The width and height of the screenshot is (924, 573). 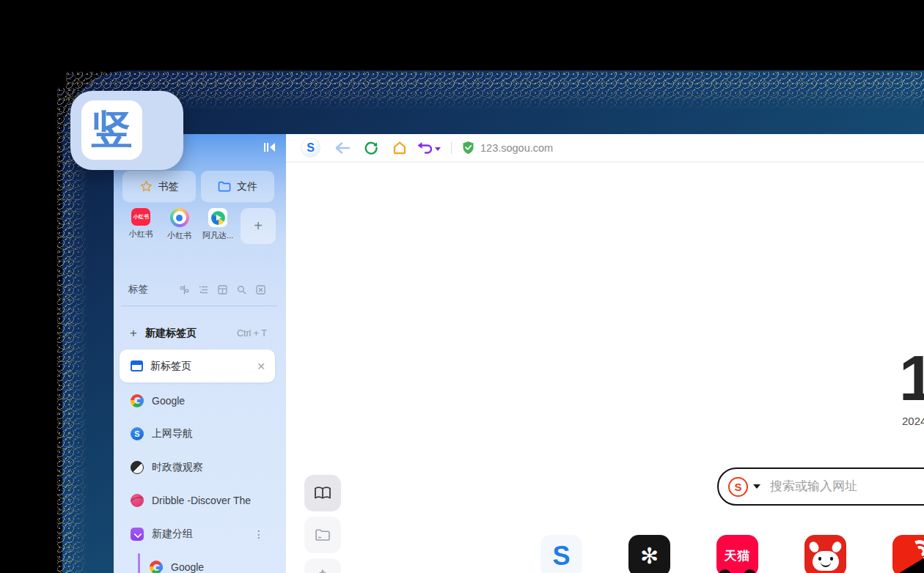 What do you see at coordinates (311, 148) in the screenshot?
I see `sogou-browser-logo: S` at bounding box center [311, 148].